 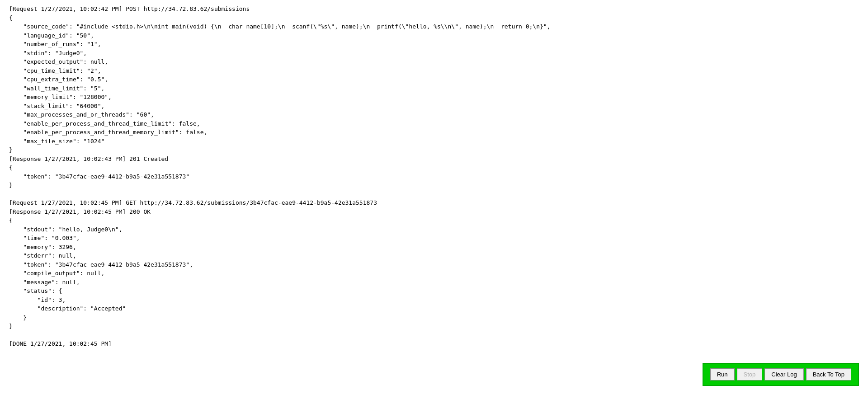 What do you see at coordinates (722, 374) in the screenshot?
I see `run-button: Run` at bounding box center [722, 374].